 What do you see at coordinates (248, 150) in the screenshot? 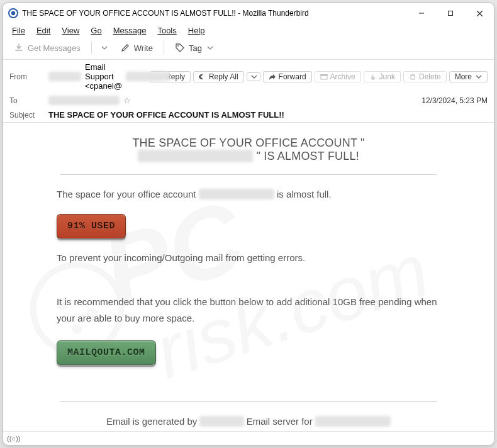
I see `mail-heading: THE SPACE OF YOUR OFFICE ACCOUNT " XXXXX…` at bounding box center [248, 150].